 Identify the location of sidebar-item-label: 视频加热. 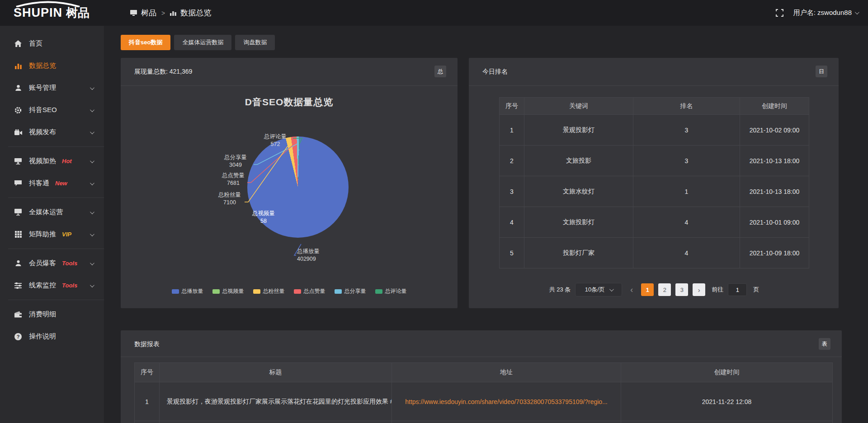
(42, 161).